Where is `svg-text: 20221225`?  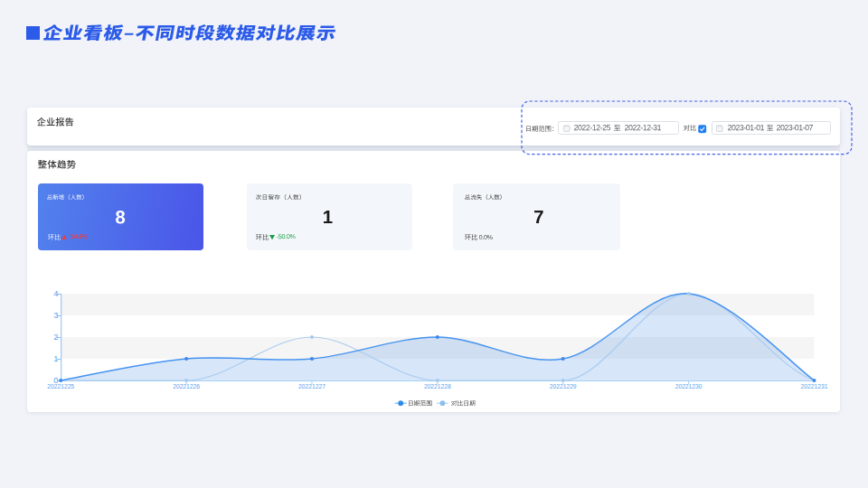 svg-text: 20221225 is located at coordinates (61, 387).